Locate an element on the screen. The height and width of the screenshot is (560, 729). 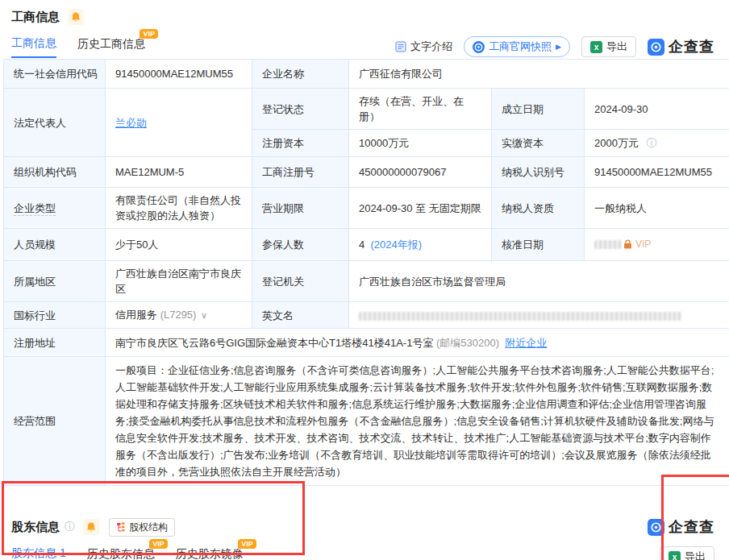
field-label: 登记机关 is located at coordinates (301, 282).